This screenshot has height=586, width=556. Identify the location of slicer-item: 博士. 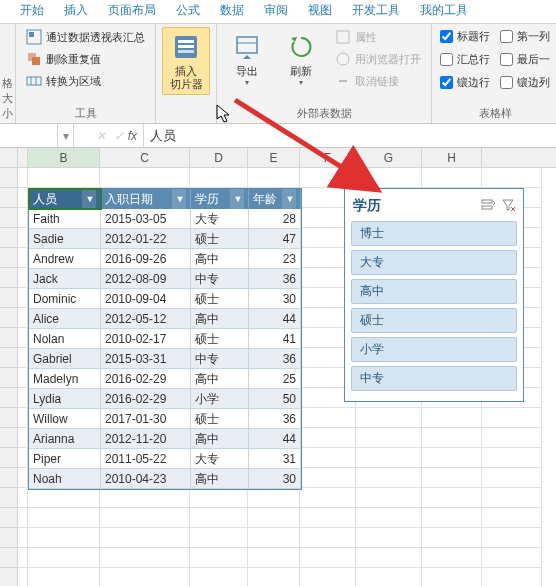
(434, 234).